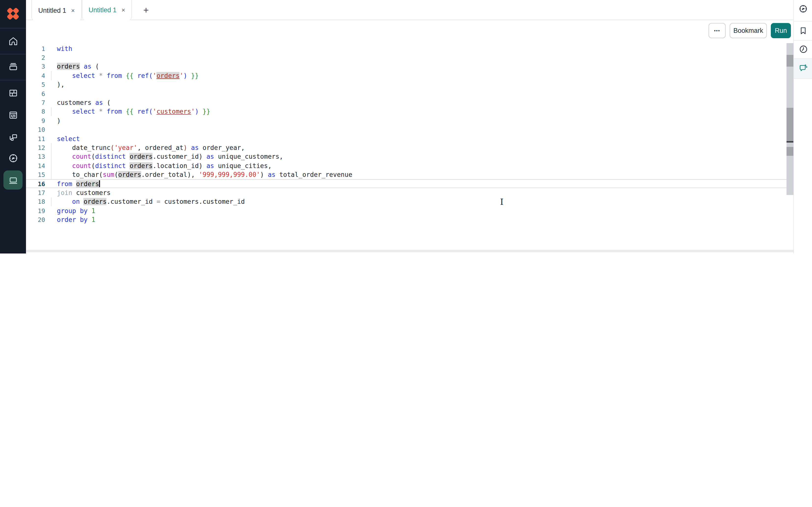 This screenshot has width=812, height=507. What do you see at coordinates (803, 49) in the screenshot?
I see `history-clock-icon` at bounding box center [803, 49].